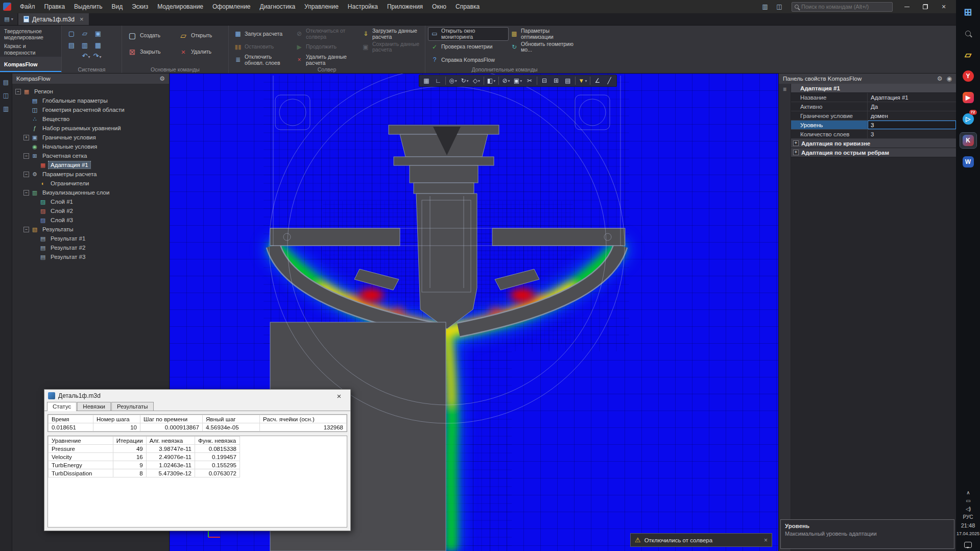 The height and width of the screenshot is (551, 980). What do you see at coordinates (912, 125) in the screenshot?
I see `property-value-editor: 3` at bounding box center [912, 125].